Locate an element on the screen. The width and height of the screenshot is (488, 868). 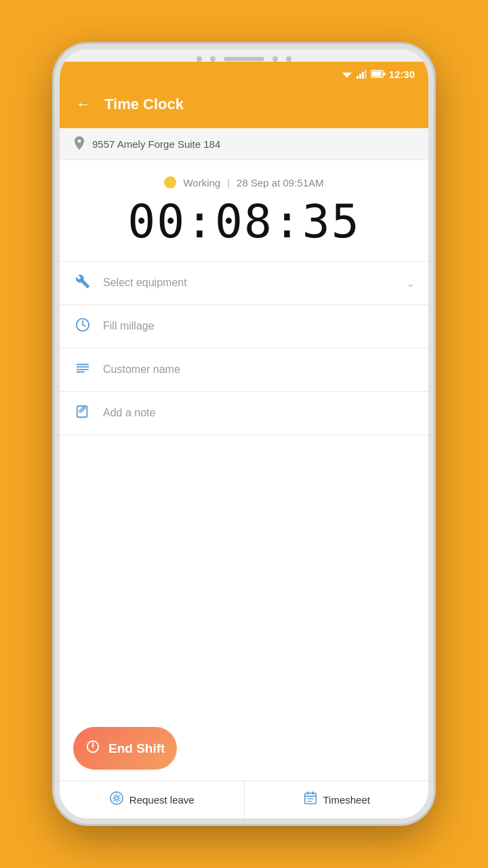
wifi-icon is located at coordinates (347, 74).